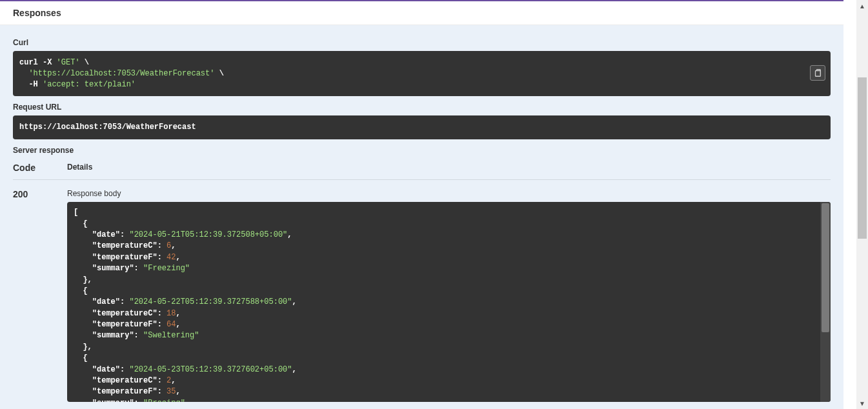 The height and width of the screenshot is (409, 868). I want to click on window-scrollbar: ▲ ▼, so click(862, 204).